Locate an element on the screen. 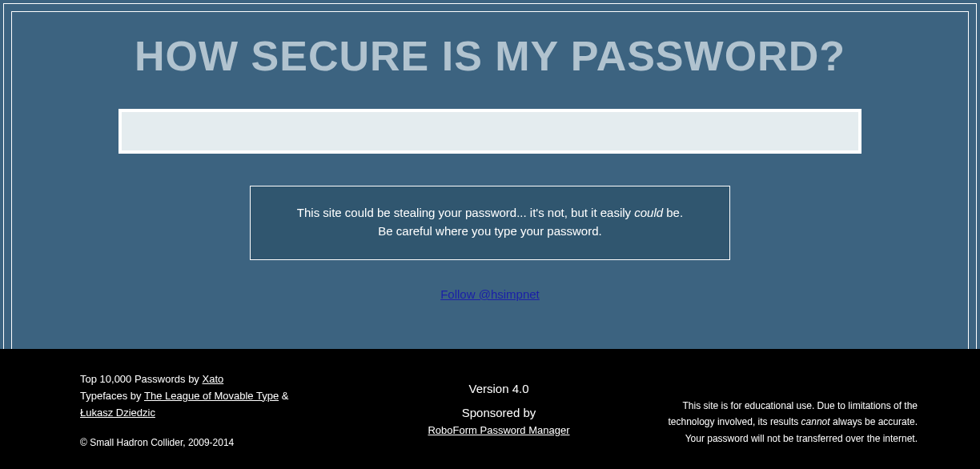 The width and height of the screenshot is (980, 469). footer-credits-typefaces: Typefaces by The League of Movable Type … is located at coordinates (219, 397).